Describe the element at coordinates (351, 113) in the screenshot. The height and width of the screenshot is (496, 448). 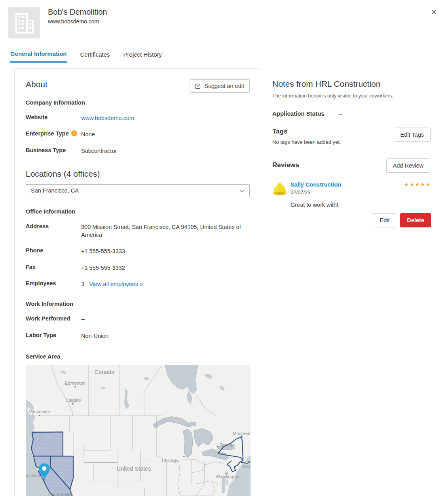
I see `application-status-row: Application Status –` at that location.